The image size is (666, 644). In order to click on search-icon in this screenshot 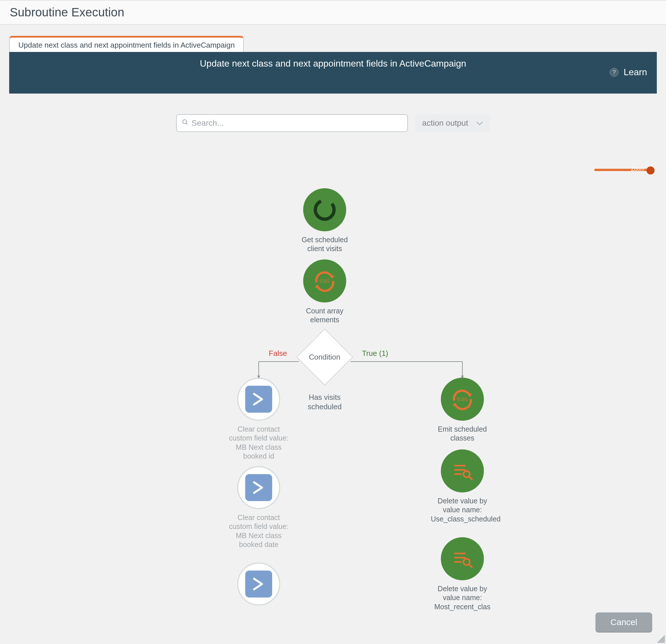, I will do `click(185, 123)`.